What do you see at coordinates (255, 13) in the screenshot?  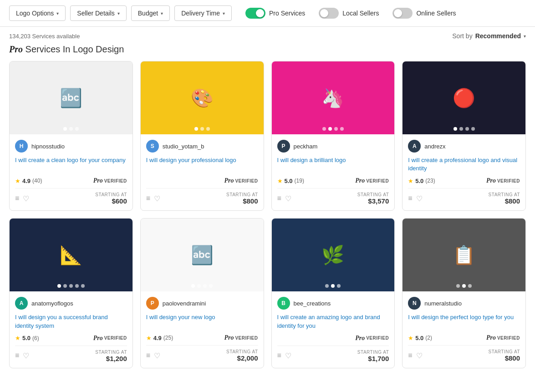 I see `pro-services-toggle` at bounding box center [255, 13].